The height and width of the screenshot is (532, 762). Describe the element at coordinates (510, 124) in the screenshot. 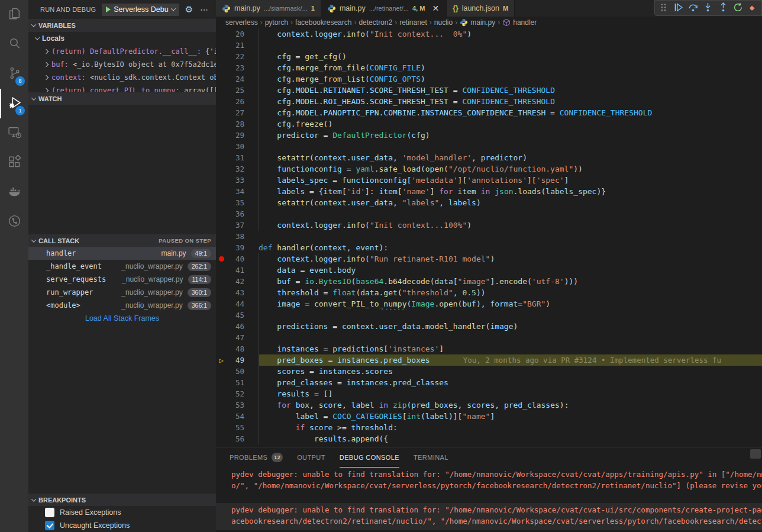

I see `code-text: cfg.freeze()` at that location.